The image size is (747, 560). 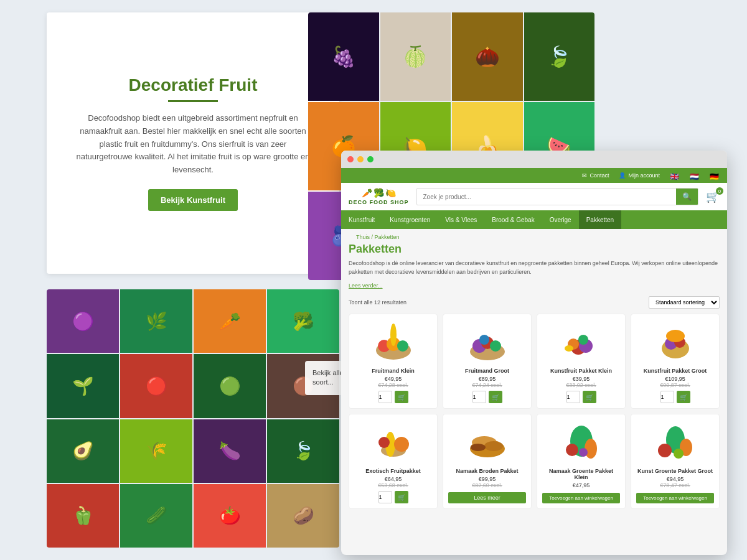 I want to click on page-description: Decofoodshop is dé online leverancier va…, so click(x=534, y=268).